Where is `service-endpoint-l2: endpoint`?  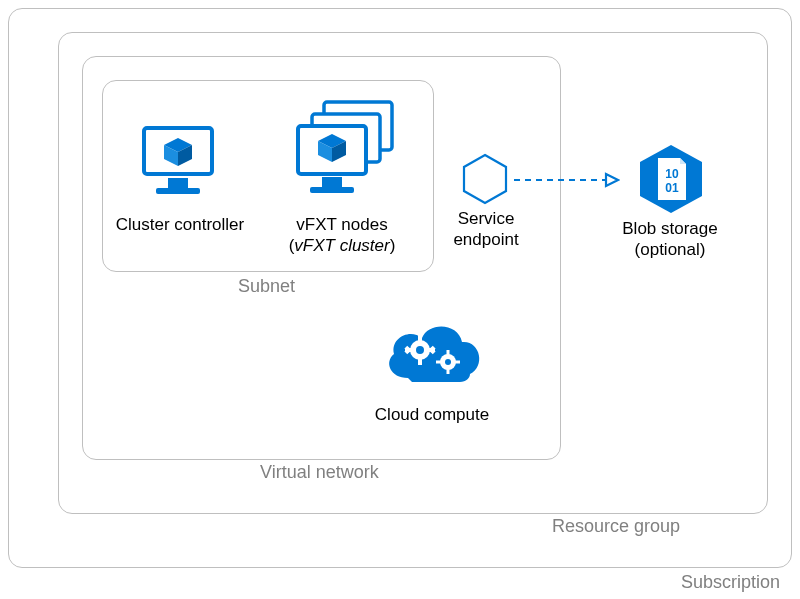
service-endpoint-l2: endpoint is located at coordinates (486, 240).